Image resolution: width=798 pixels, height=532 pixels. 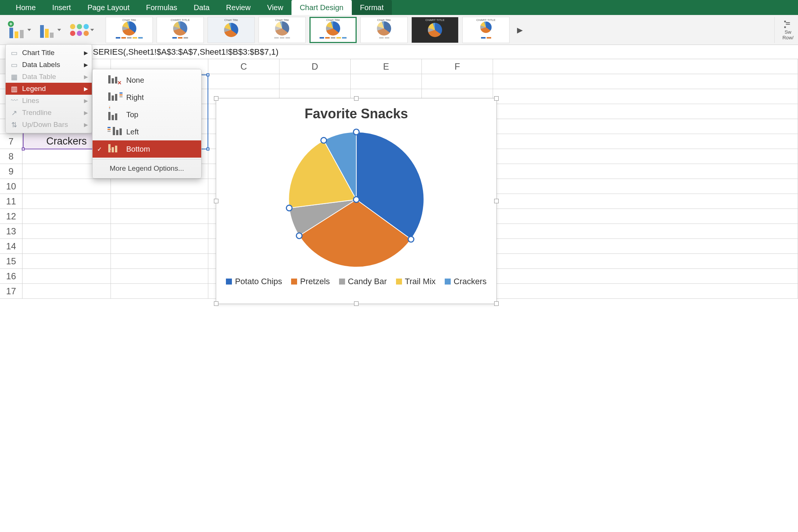 I want to click on col-header-f: F, so click(x=457, y=67).